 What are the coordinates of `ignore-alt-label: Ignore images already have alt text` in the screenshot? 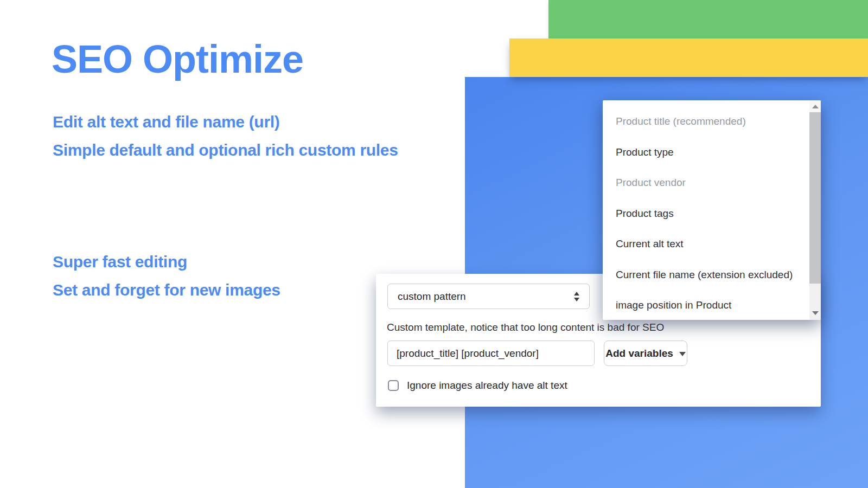 It's located at (487, 386).